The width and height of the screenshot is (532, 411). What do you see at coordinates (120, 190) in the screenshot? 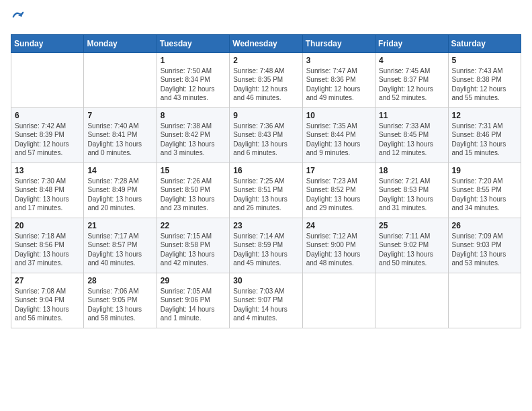
I see `calendar-cell: 14Sunrise: 7:28 AMSunset: 8:49 PMDayligh…` at bounding box center [120, 190].